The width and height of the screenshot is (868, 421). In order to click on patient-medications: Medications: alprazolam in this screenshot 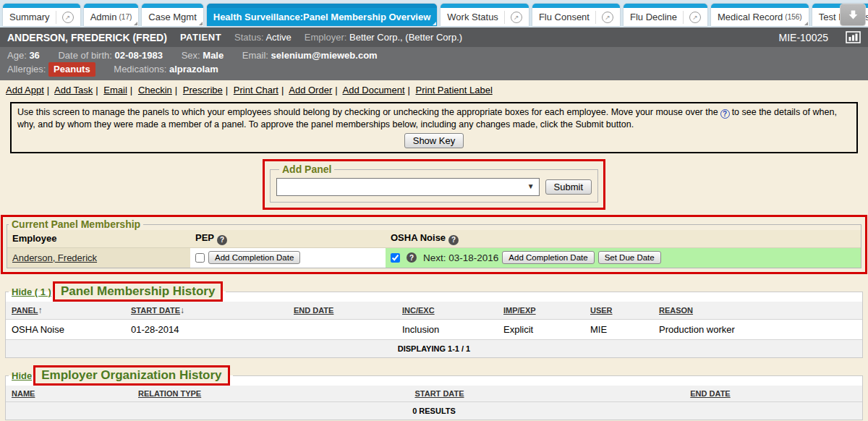, I will do `click(166, 69)`.